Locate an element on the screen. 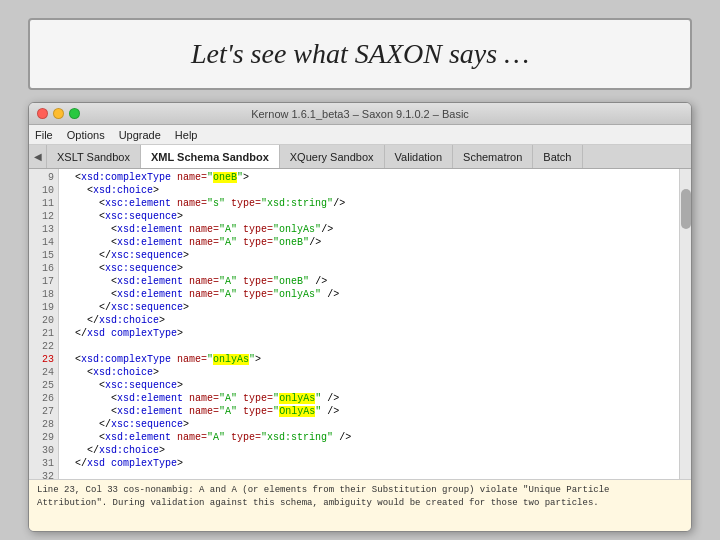  tab-bar: ◀ XSLT Sandbox XML Schema Sandbox XQuery… is located at coordinates (360, 157).